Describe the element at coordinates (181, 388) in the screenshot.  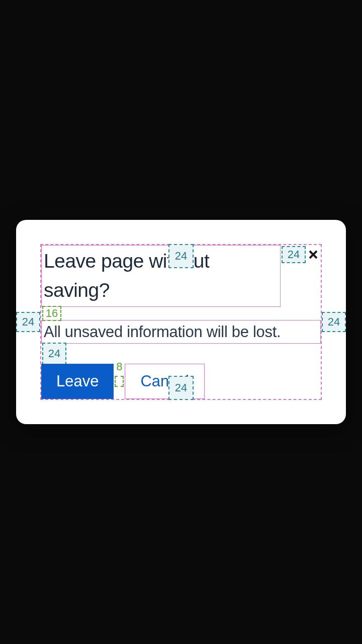
I see `padding-guide-bottom: 24` at that location.